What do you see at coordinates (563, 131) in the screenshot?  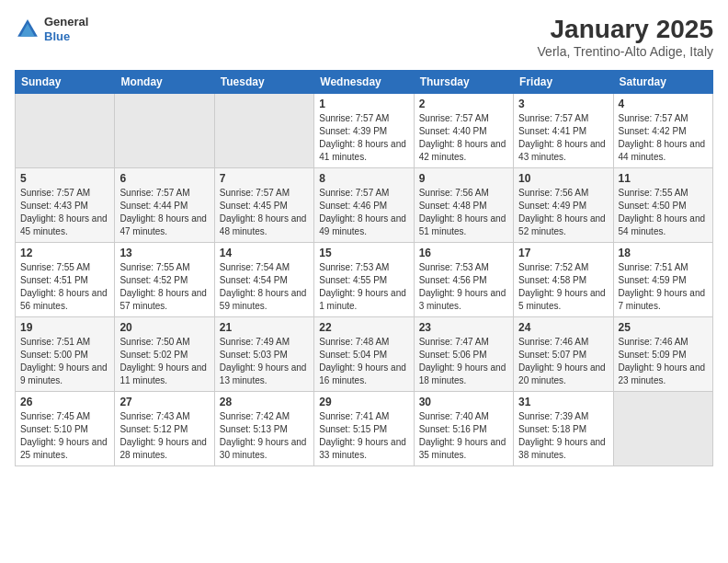 I see `day-cell: 3Sunrise: 7:57 AM Sunset: 4:41 PM Daylig…` at bounding box center [563, 131].